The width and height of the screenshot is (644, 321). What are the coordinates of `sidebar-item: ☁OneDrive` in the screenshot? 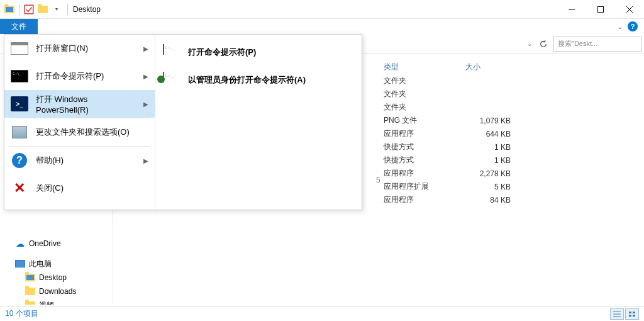 It's located at (57, 244).